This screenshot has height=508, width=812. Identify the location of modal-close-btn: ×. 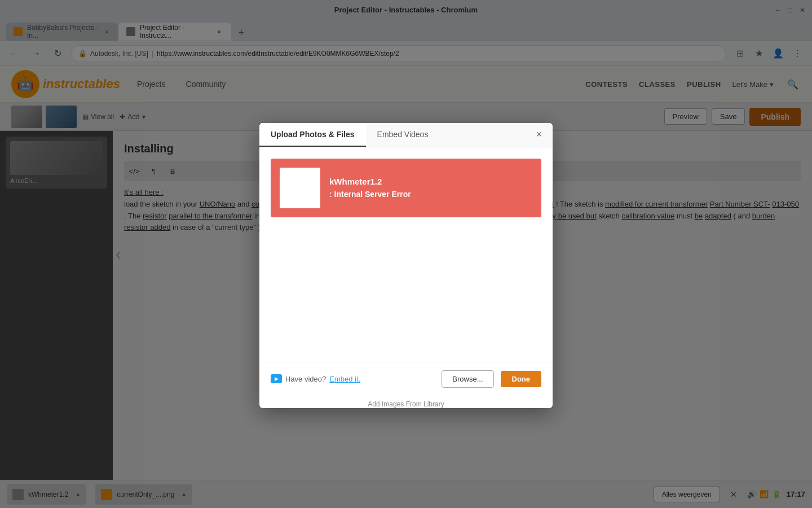
(539, 135).